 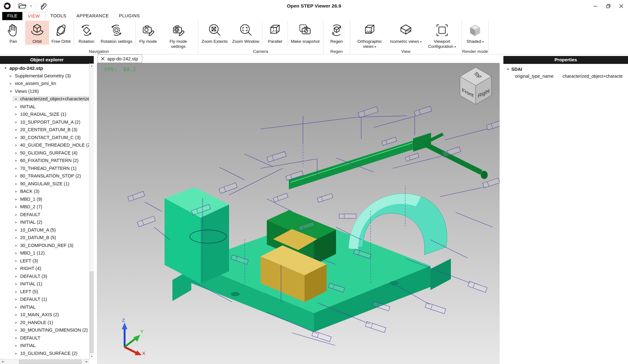 I want to click on tree-item-30-compound-ref-3: ▸30_COMPOUND_REF (3), so click(x=45, y=245).